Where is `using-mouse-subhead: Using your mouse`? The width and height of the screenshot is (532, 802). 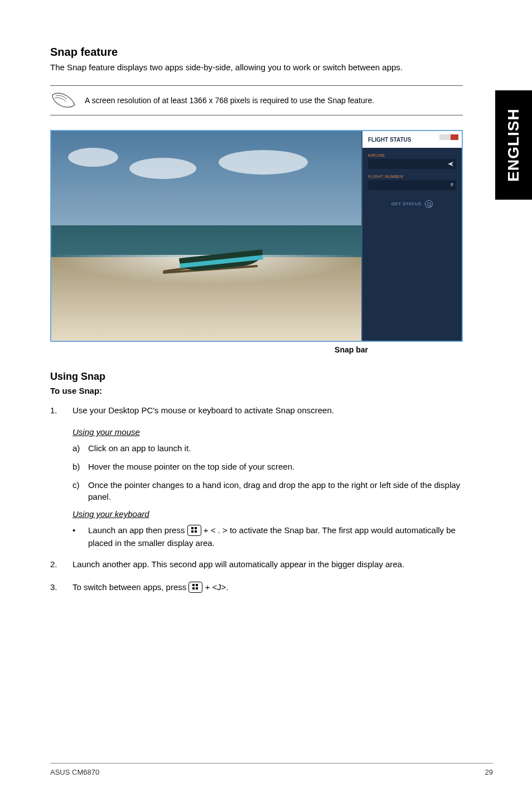 using-mouse-subhead: Using your mouse is located at coordinates (268, 432).